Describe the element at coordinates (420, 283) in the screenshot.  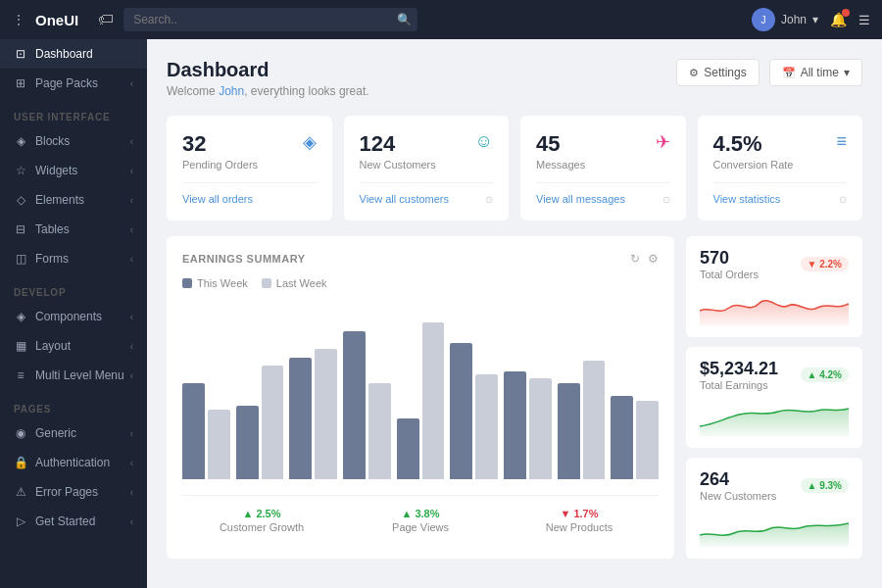
I see `chart-legend: This Week Last Week` at that location.